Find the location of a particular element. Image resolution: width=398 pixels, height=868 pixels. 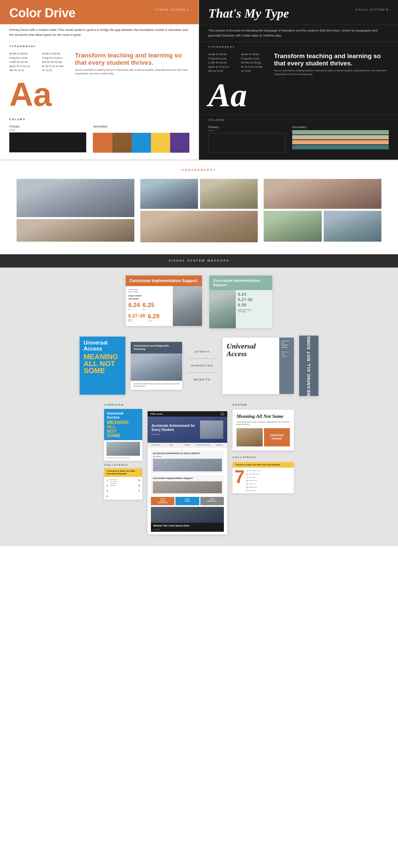

aud-btn-teacher: I AM aTeacher is located at coordinates (187, 501).